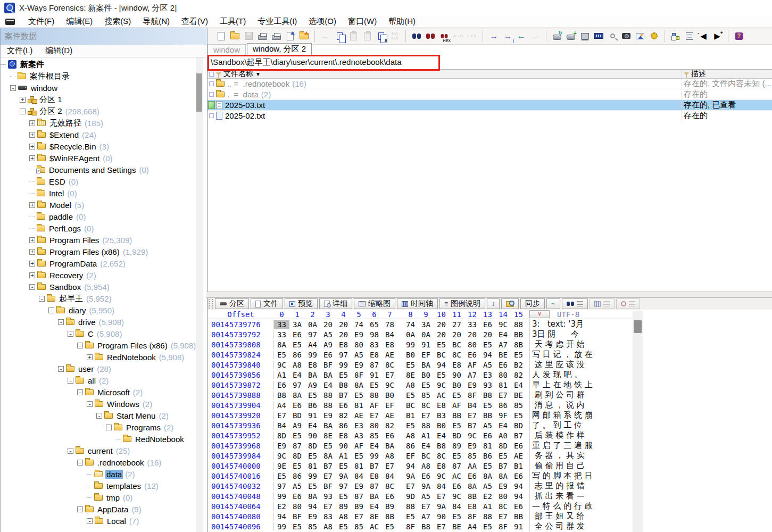 The image size is (772, 532). Describe the element at coordinates (20, 51) in the screenshot. I see `case-panel-menu-file: 文件(L)` at that location.